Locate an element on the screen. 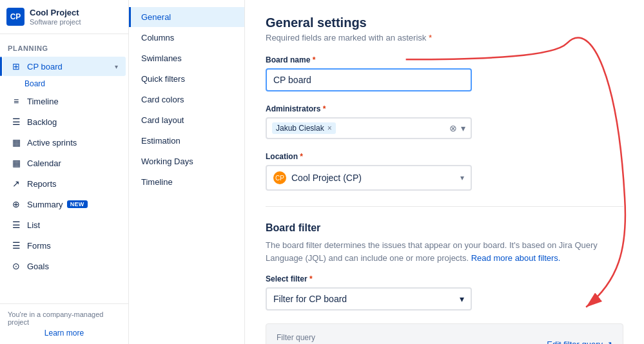  edit-filter-link: Edit filter query ↗ is located at coordinates (580, 341).